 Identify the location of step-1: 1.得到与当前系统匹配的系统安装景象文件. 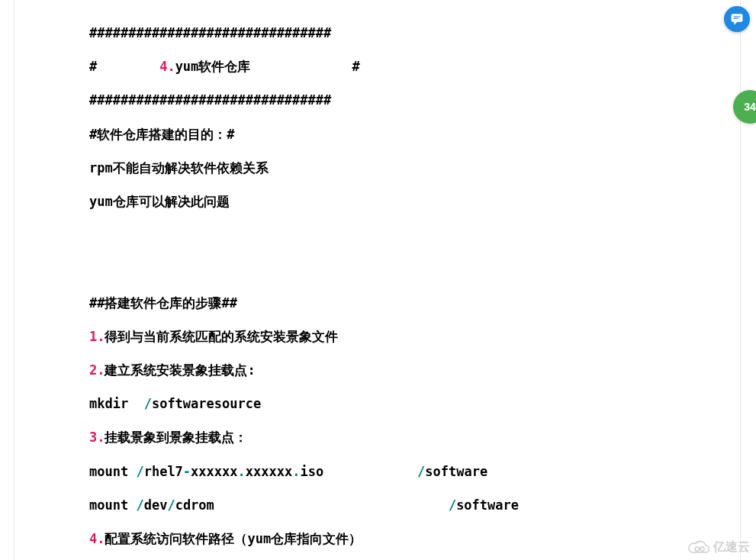
(377, 336).